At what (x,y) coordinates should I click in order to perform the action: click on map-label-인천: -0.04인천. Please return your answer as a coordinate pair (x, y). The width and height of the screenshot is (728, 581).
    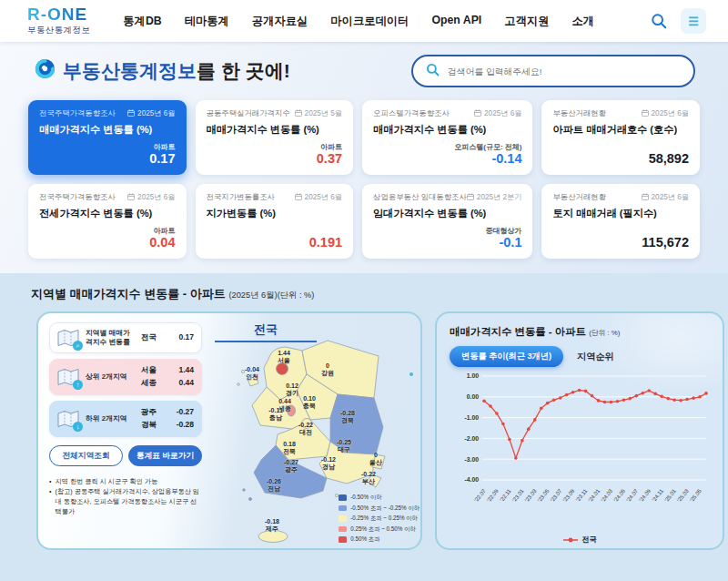
    Looking at the image, I should click on (252, 373).